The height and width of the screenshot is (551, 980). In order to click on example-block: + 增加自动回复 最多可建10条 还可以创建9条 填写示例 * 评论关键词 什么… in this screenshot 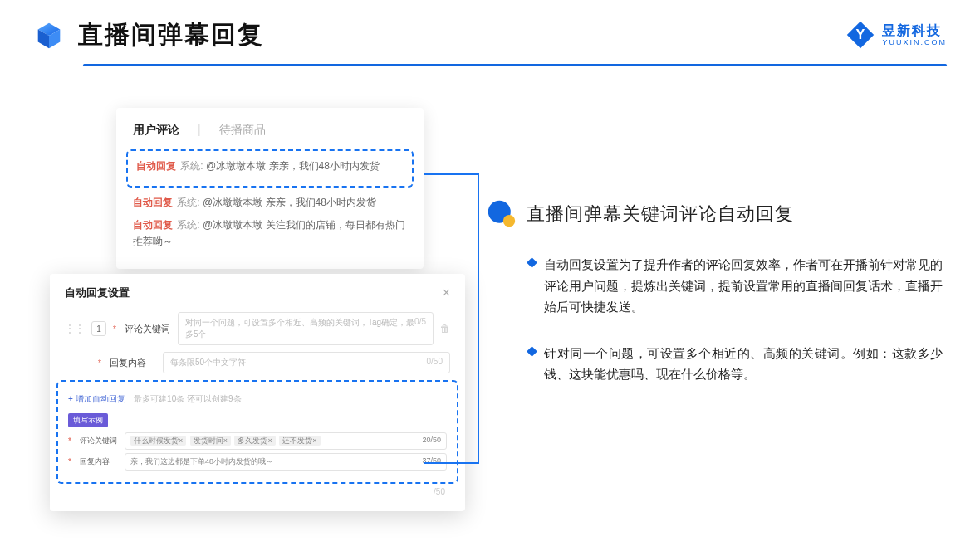, I will do `click(257, 432)`.